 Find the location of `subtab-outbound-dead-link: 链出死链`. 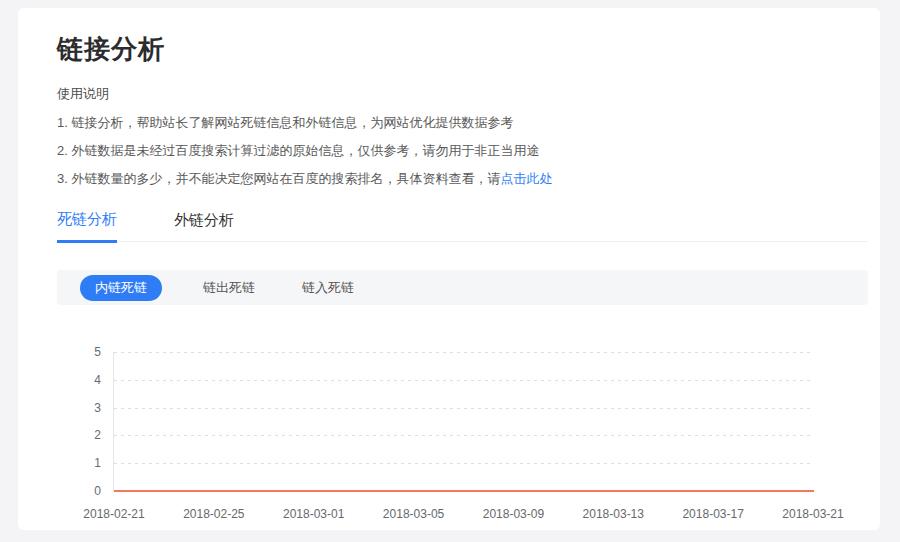

subtab-outbound-dead-link: 链出死链 is located at coordinates (229, 288).